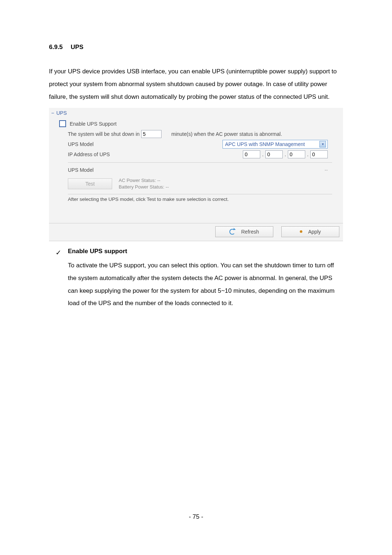  I want to click on selection-hint: After selecting the UPS model, click Tes…, so click(200, 199).